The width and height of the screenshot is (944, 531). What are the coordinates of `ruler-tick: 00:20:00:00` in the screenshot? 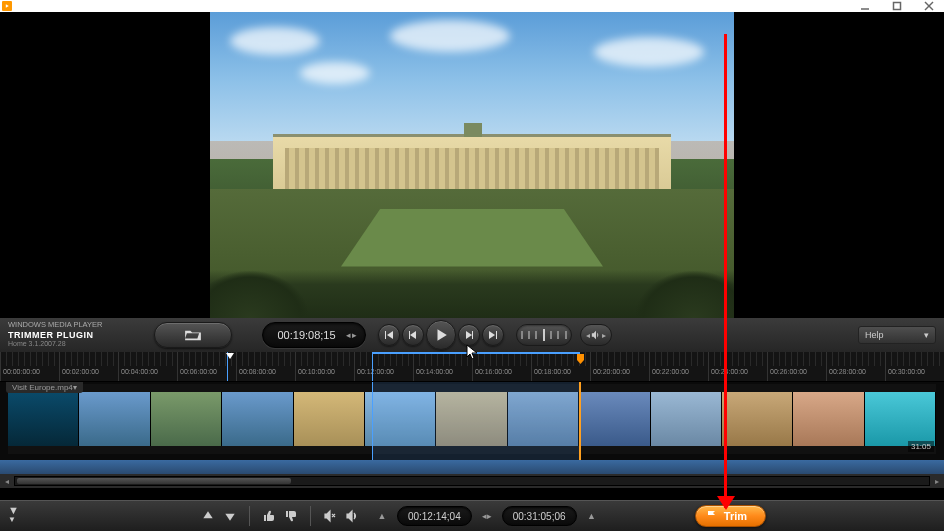 It's located at (620, 366).